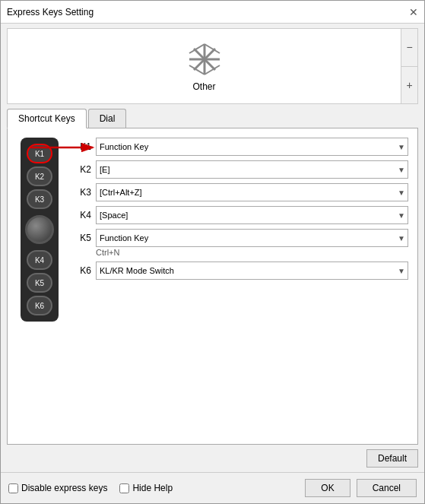  What do you see at coordinates (213, 12) in the screenshot?
I see `title-bar: Express Keys Setting ✕` at bounding box center [213, 12].